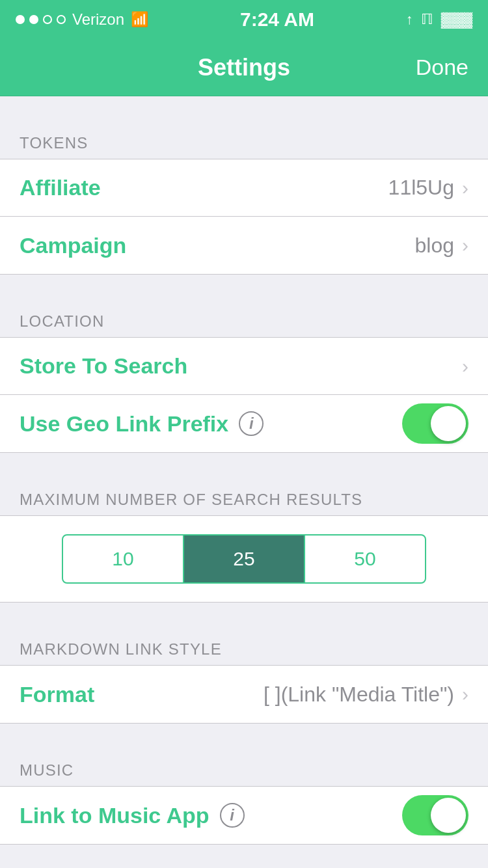 The height and width of the screenshot is (868, 488). I want to click on music-app-info-icon: i, so click(232, 815).